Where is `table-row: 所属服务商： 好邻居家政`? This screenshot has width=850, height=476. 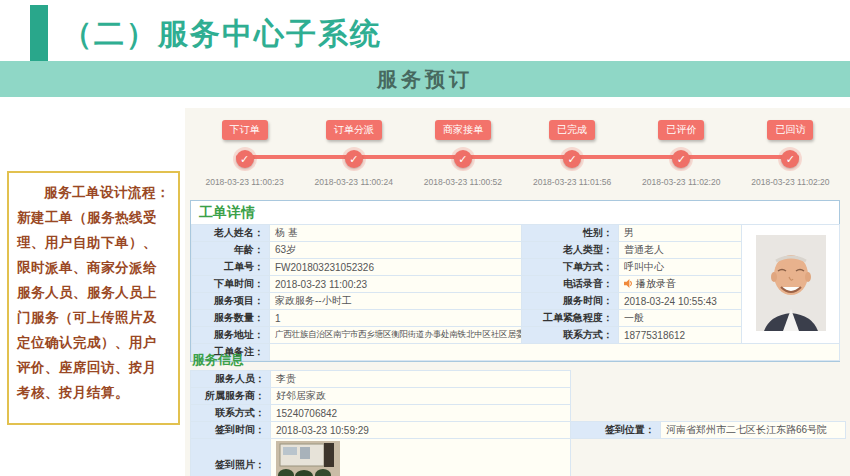 table-row: 所属服务商： 好邻居家政 is located at coordinates (518, 396).